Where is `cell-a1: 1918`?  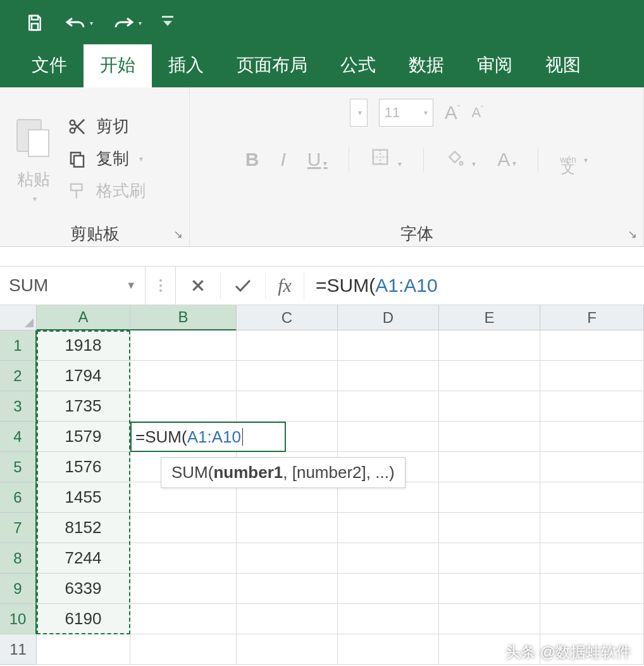
cell-a1: 1918 is located at coordinates (84, 346).